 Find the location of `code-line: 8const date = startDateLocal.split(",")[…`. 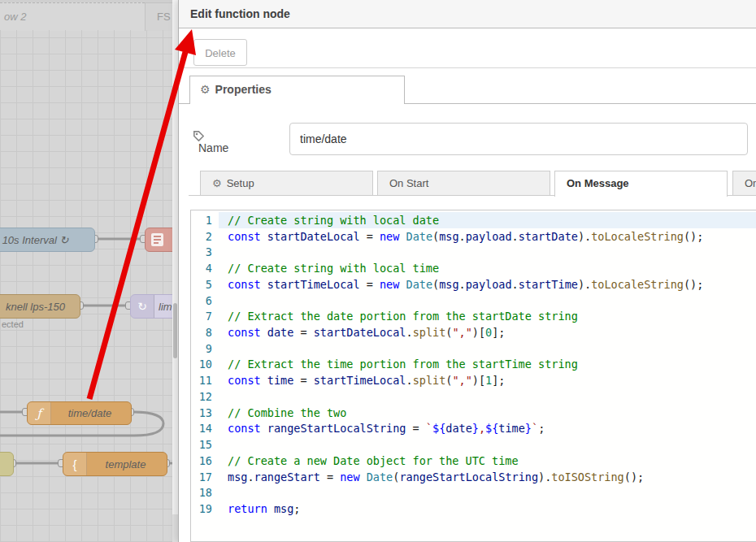

code-line: 8const date = startDateLocal.split(",")[… is located at coordinates (473, 332).